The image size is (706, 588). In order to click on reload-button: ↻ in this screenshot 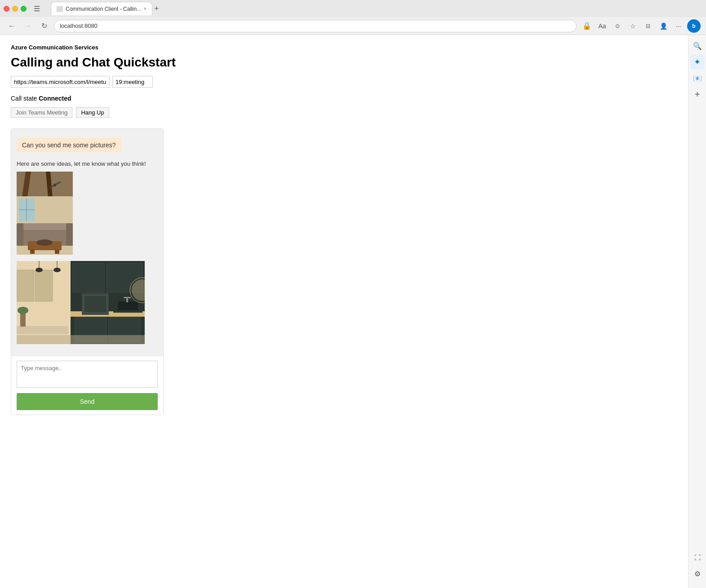, I will do `click(44, 26)`.